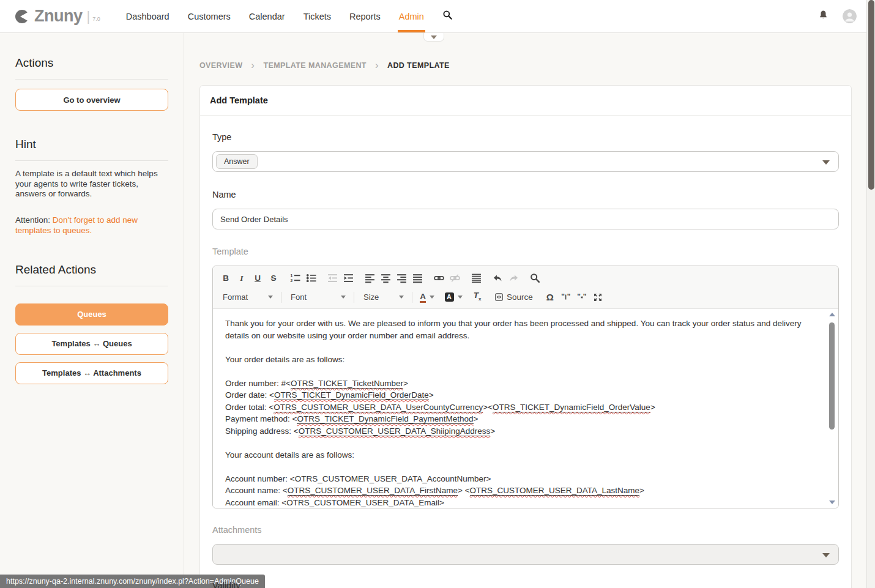 The image size is (875, 588). What do you see at coordinates (295, 278) in the screenshot?
I see `numbered-list-button: 12` at bounding box center [295, 278].